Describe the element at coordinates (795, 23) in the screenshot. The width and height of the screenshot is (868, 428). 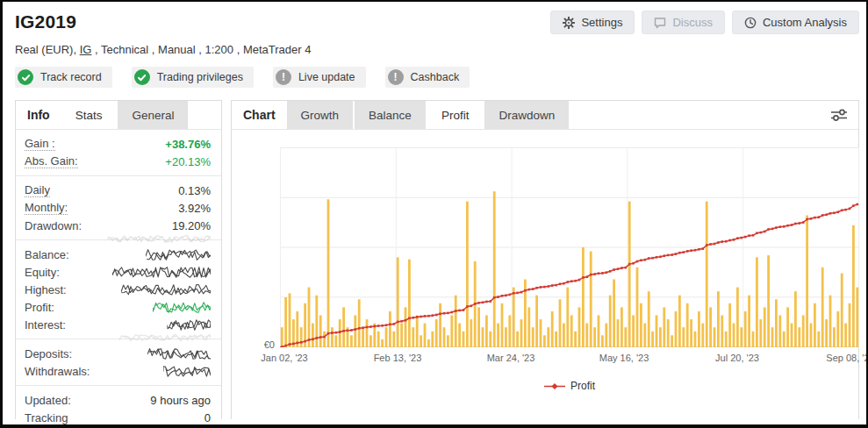
I see `custom-analysis-button: Custom Analysis` at that location.